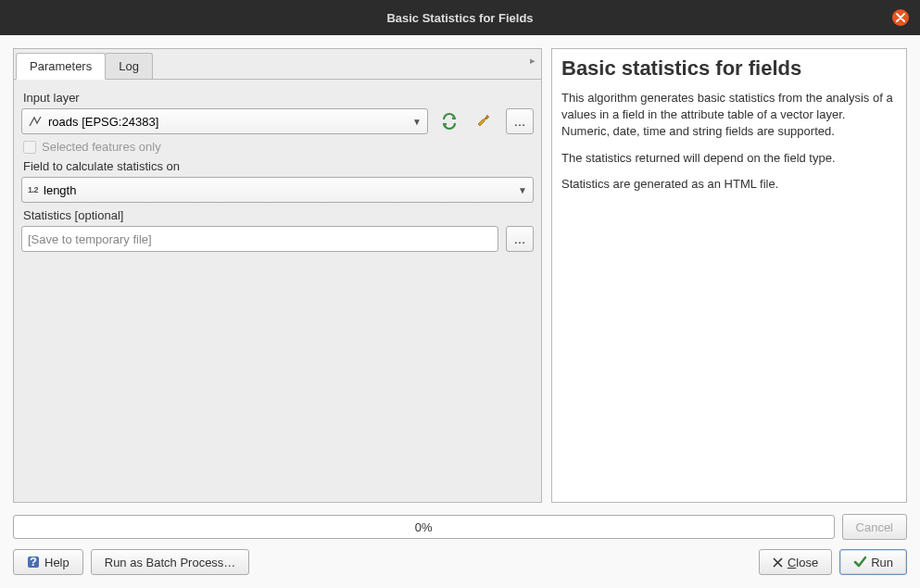  Describe the element at coordinates (224, 121) in the screenshot. I see `input-layer-combo: roads [EPSG:24383] ▼` at that location.